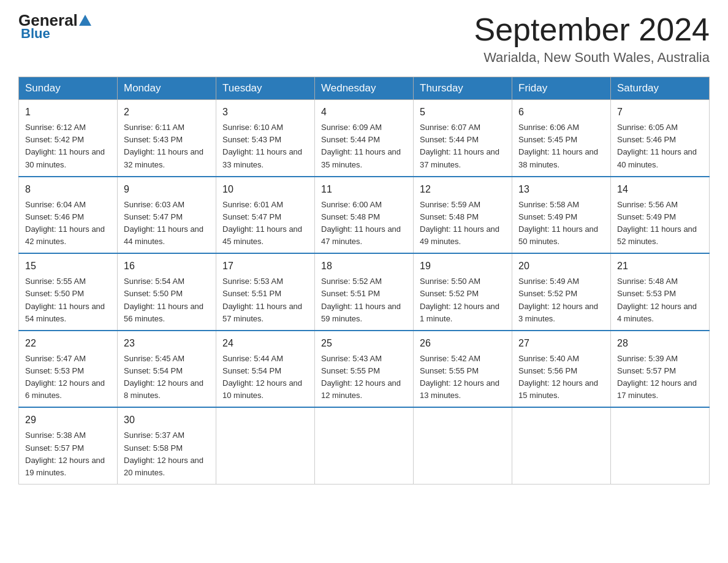  I want to click on calendar-cell: 19 Sunrise: 5:50 AM Sunset: 5:52 PM Dayl…, so click(463, 292).